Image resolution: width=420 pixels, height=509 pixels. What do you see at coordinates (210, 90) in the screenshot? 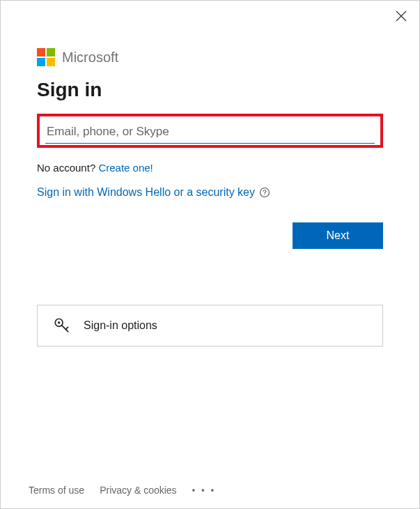
I see `page-title: Sign in` at bounding box center [210, 90].